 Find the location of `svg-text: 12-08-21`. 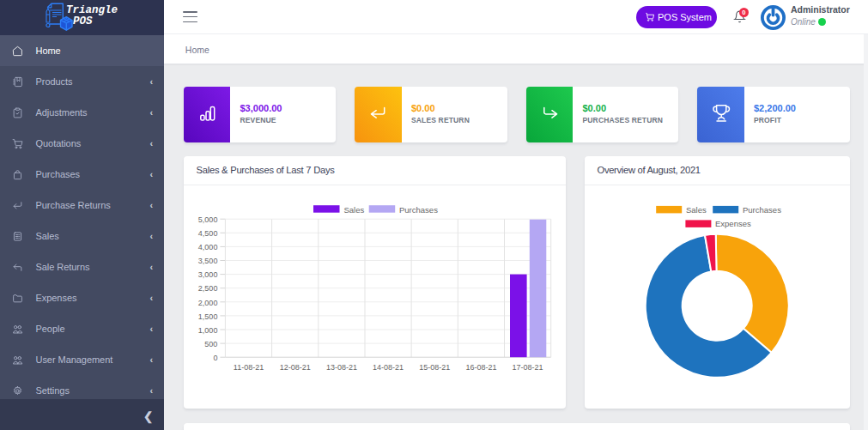

svg-text: 12-08-21 is located at coordinates (294, 367).